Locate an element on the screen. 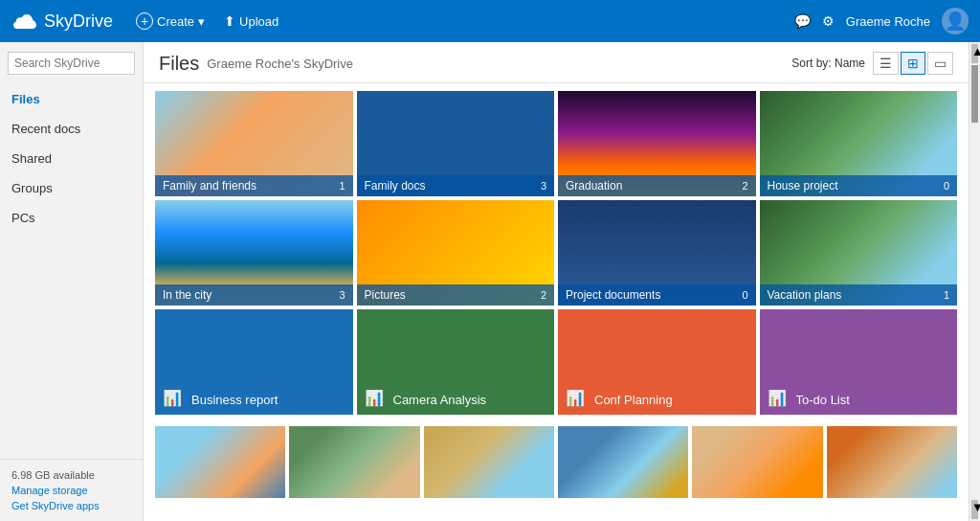 This screenshot has width=980, height=521. create-button: + Create ▾ is located at coordinates (170, 21).